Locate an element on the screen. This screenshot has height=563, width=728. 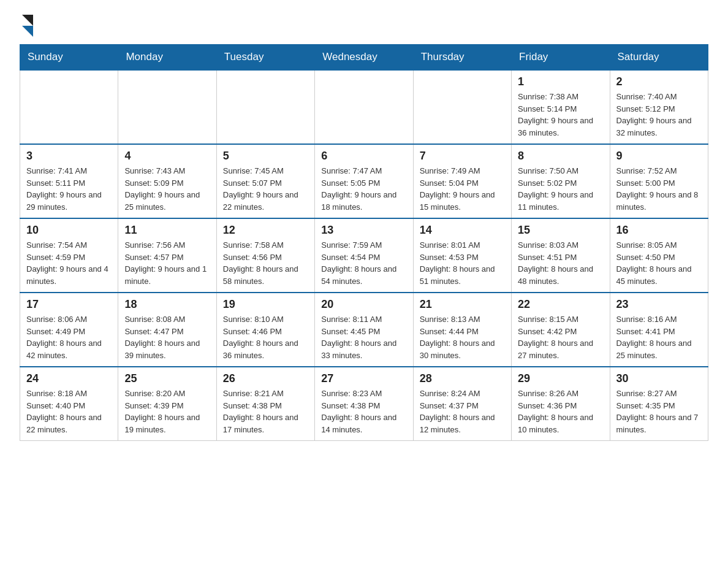
day-info: Sunrise: 7:59 AM Sunset: 4:54 PM Dayligh… is located at coordinates (364, 263).